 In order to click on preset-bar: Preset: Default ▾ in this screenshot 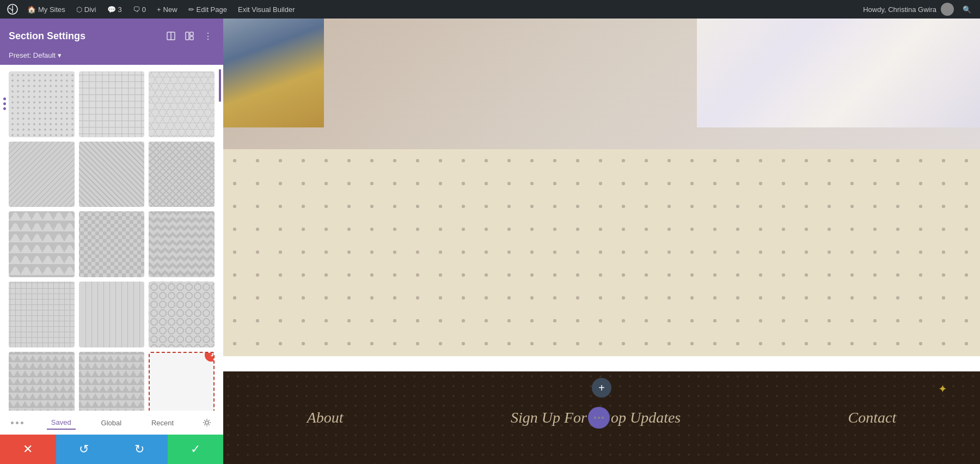, I will do `click(112, 58)`.